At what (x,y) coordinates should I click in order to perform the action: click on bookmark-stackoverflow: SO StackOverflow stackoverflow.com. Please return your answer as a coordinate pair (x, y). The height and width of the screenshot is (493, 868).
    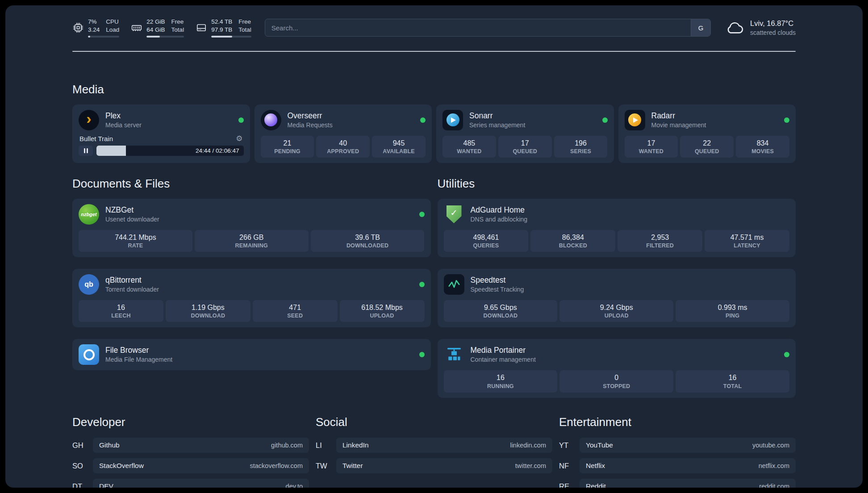
    Looking at the image, I should click on (191, 466).